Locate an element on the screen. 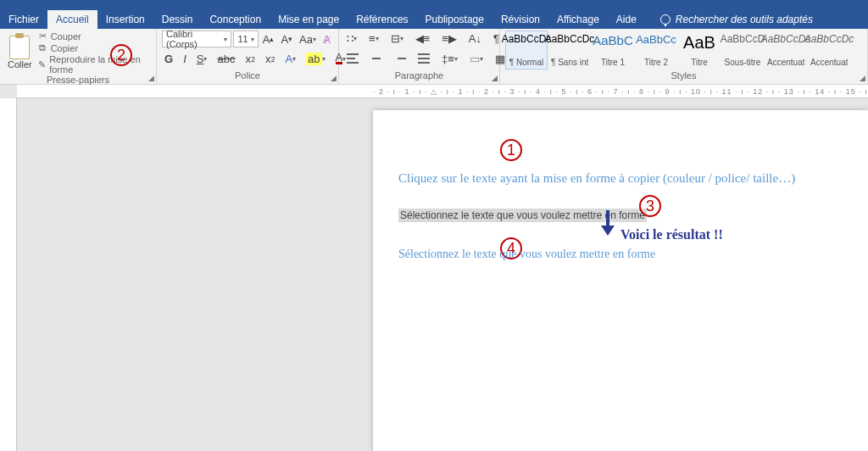 The width and height of the screenshot is (868, 451). copy-button: ⧉Copier is located at coordinates (95, 47).